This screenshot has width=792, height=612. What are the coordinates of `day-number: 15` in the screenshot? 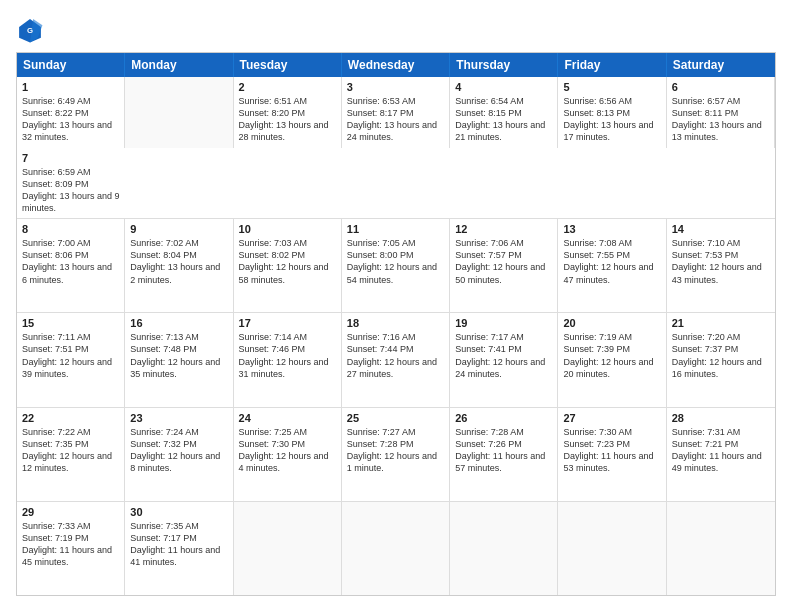 It's located at (70, 323).